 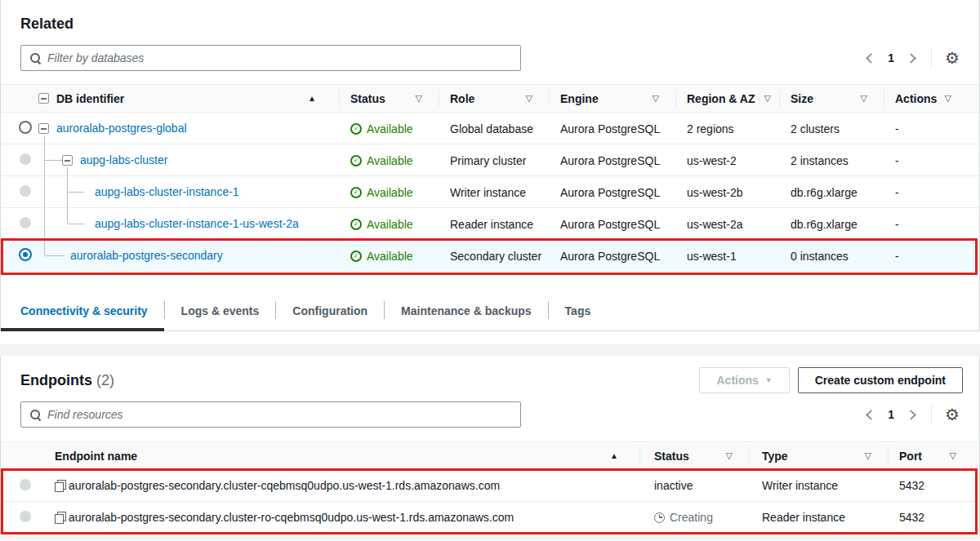 I want to click on engine-cell: Aurora PostgreSQL, so click(x=612, y=224).